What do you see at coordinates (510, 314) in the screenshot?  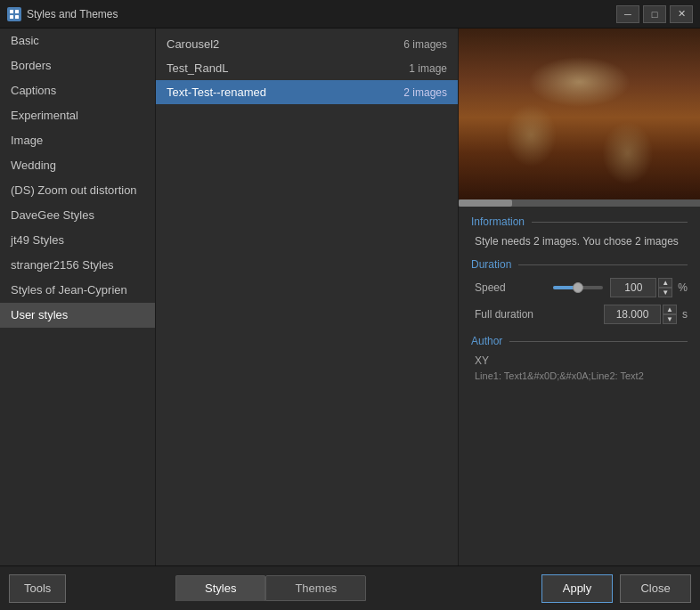 I see `full-duration-label: Full duration` at bounding box center [510, 314].